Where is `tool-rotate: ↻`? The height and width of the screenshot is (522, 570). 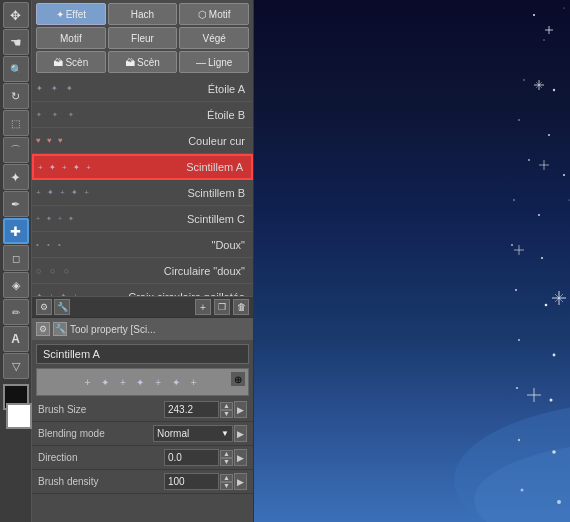
tool-rotate: ↻ is located at coordinates (16, 96).